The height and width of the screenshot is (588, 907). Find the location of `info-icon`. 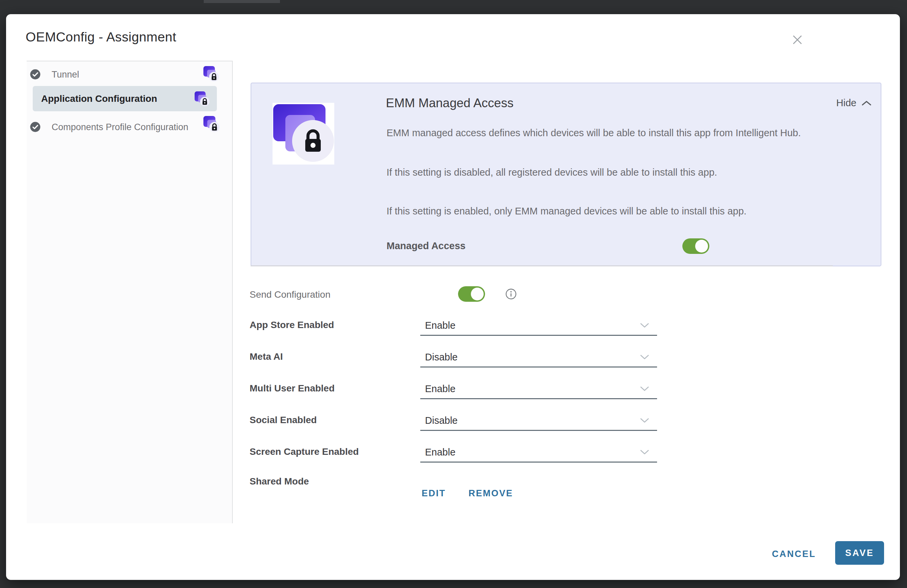

info-icon is located at coordinates (511, 294).